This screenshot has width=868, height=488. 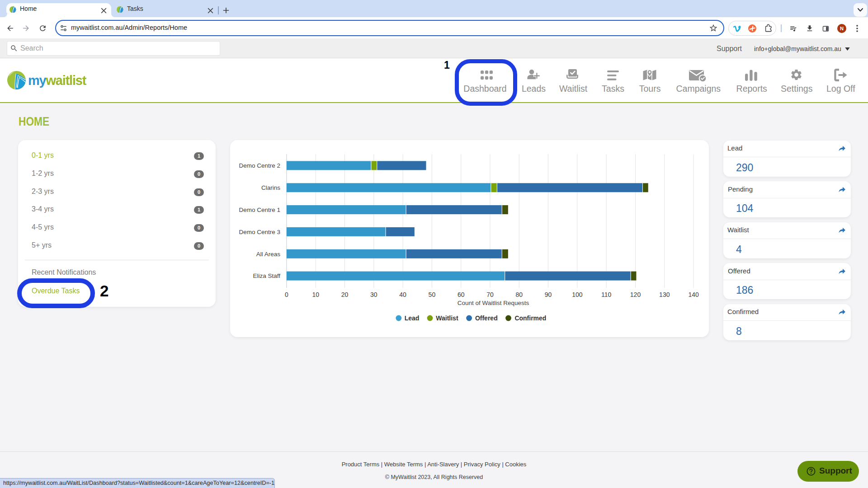 I want to click on svg-text: Eliza Staff, so click(x=267, y=276).